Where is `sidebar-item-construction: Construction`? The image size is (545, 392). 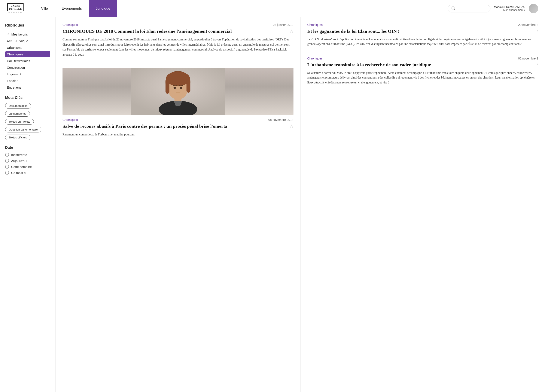 sidebar-item-construction: Construction is located at coordinates (28, 67).